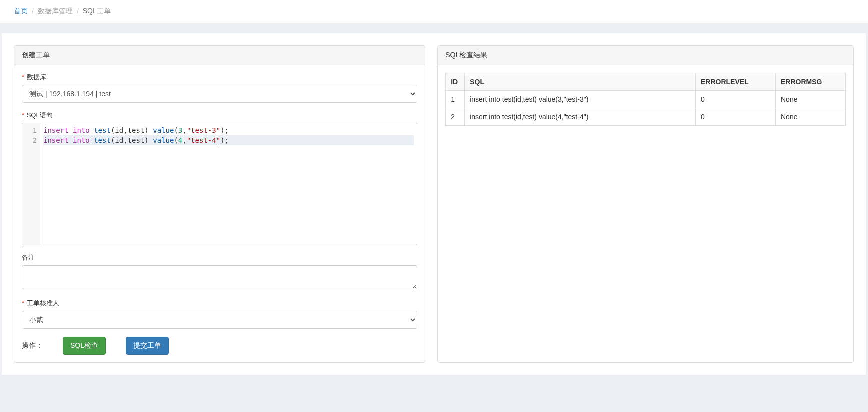 The height and width of the screenshot is (412, 868). I want to click on col-errorlevel: ERRORLEVEL, so click(736, 82).